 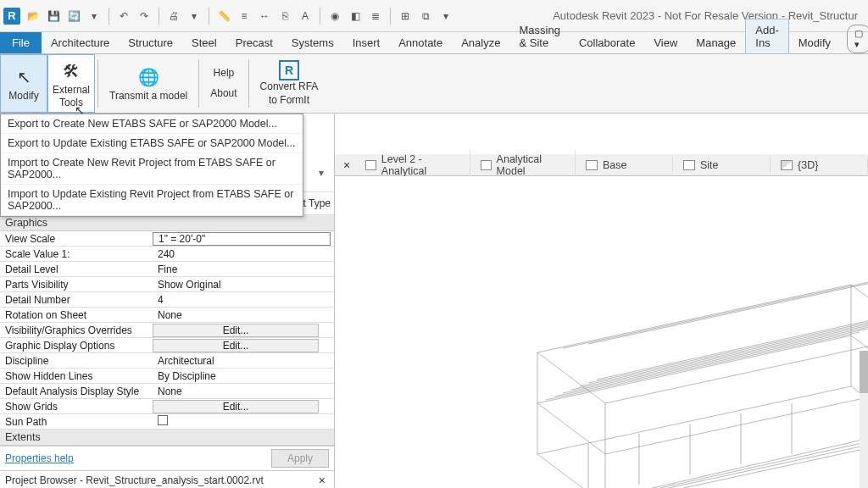 I want to click on ribbon-external-tools: 🛠 External Tools, so click(x=71, y=83).